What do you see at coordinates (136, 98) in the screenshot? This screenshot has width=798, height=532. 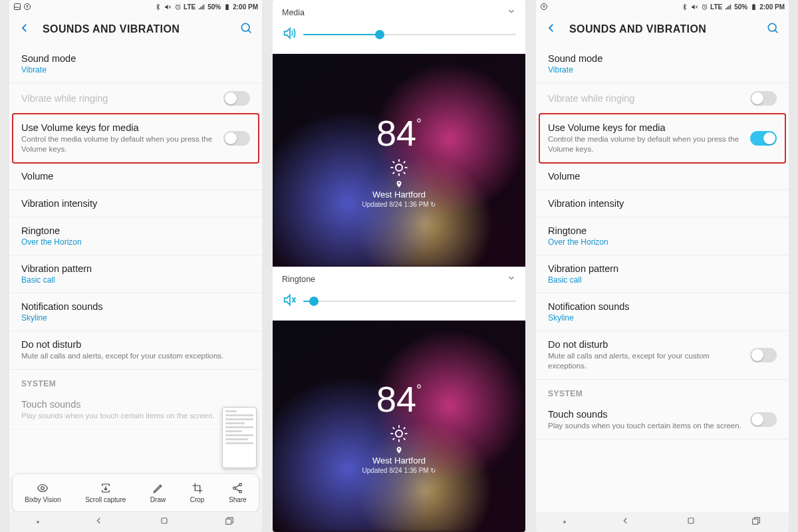 I see `vibrate-ringing-row: Vibrate while ringing` at bounding box center [136, 98].